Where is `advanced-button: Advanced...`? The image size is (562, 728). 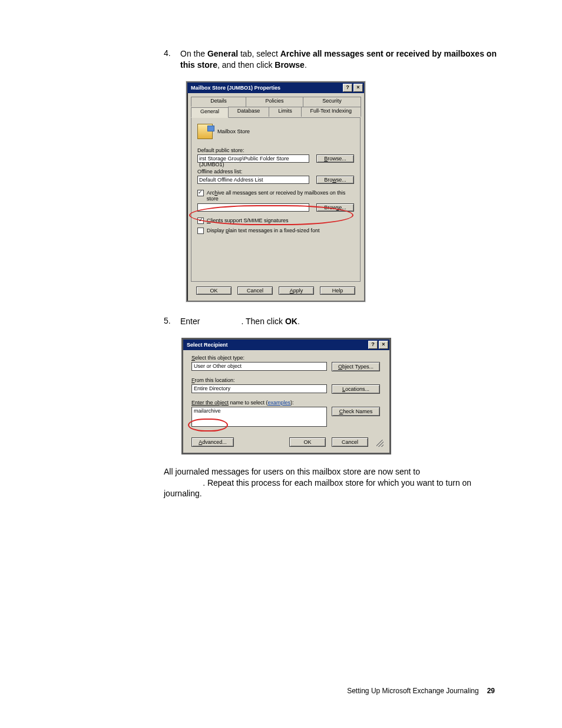
advanced-button: Advanced... is located at coordinates (213, 442).